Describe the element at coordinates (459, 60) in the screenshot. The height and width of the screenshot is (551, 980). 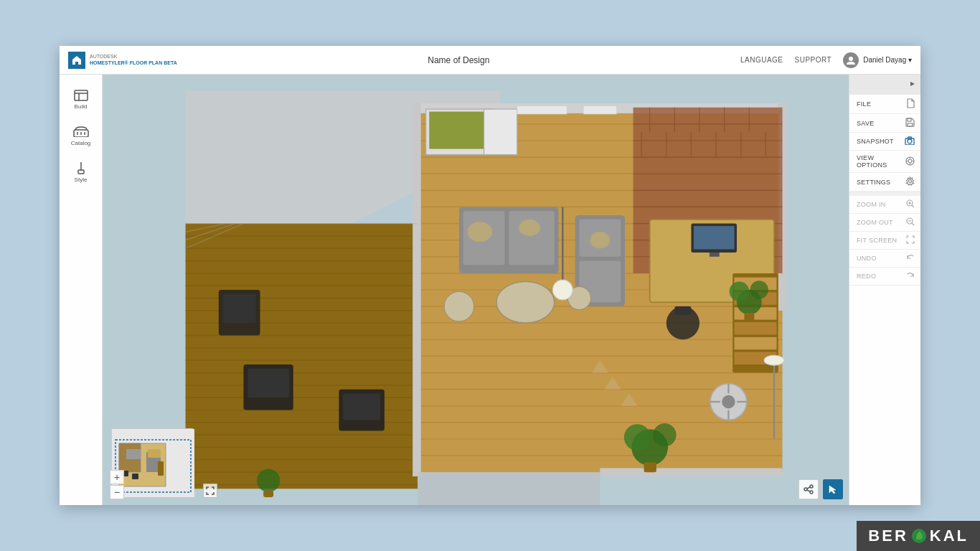
I see `design-name: Name of Design` at that location.